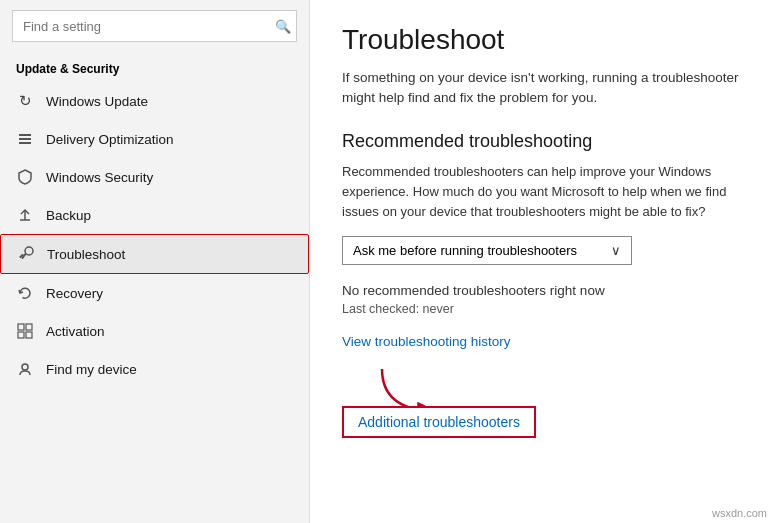 Image resolution: width=775 pixels, height=523 pixels. Describe the element at coordinates (542, 40) in the screenshot. I see `page-title: Troubleshoot` at that location.